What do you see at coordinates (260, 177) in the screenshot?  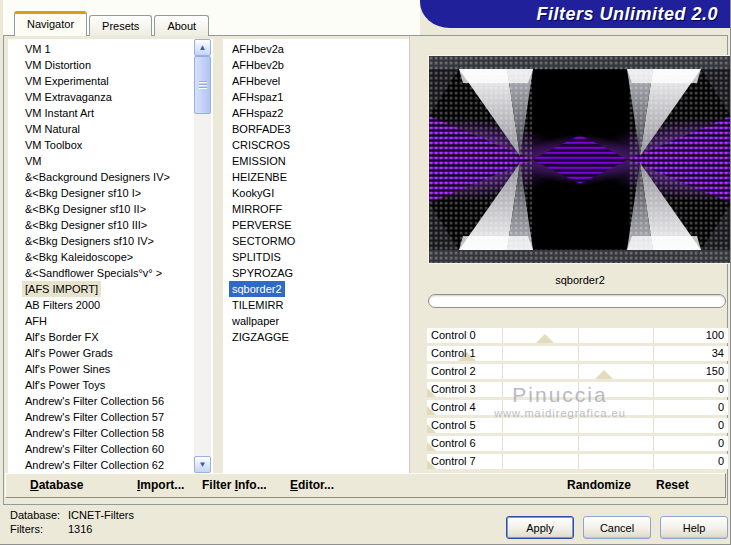 I see `filter-item: HEIZENBE` at bounding box center [260, 177].